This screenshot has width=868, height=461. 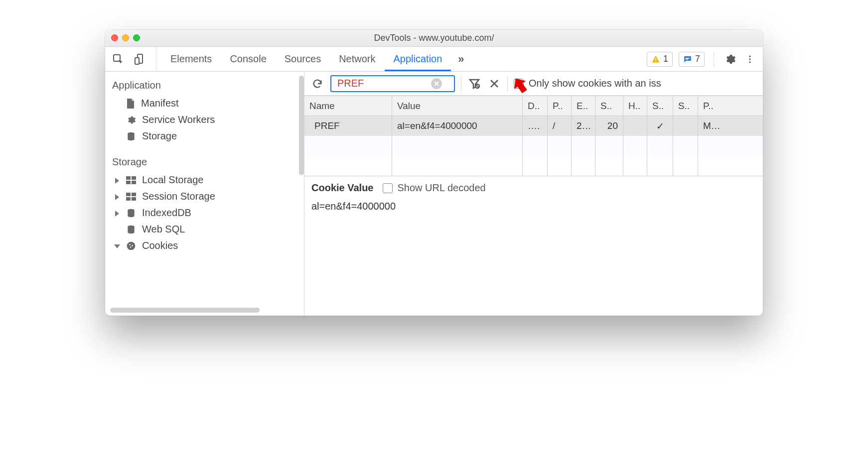 I want to click on th-domain: D.., so click(x=535, y=106).